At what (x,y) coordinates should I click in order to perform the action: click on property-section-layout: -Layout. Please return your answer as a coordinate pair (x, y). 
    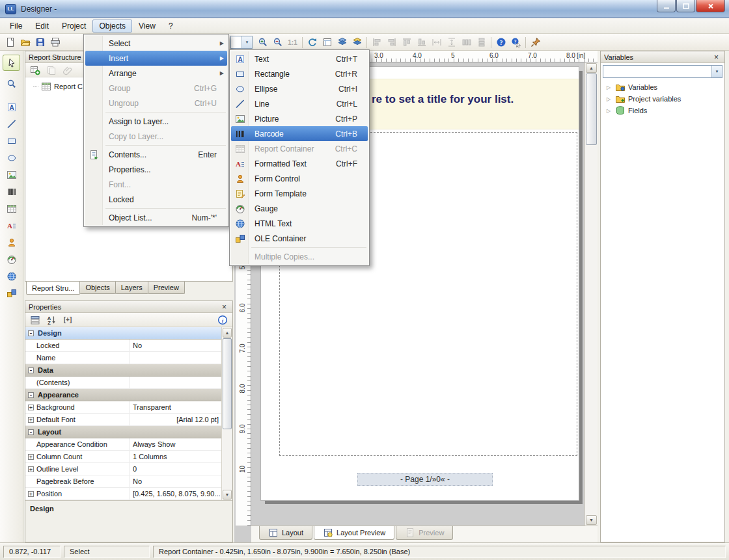
    Looking at the image, I should click on (124, 432).